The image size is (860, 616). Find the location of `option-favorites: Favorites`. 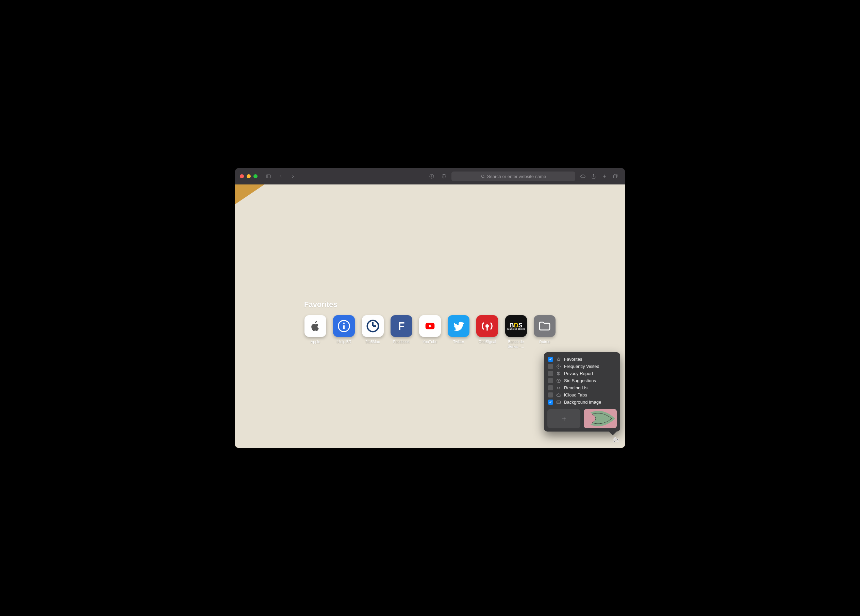

option-favorites: Favorites is located at coordinates (582, 359).